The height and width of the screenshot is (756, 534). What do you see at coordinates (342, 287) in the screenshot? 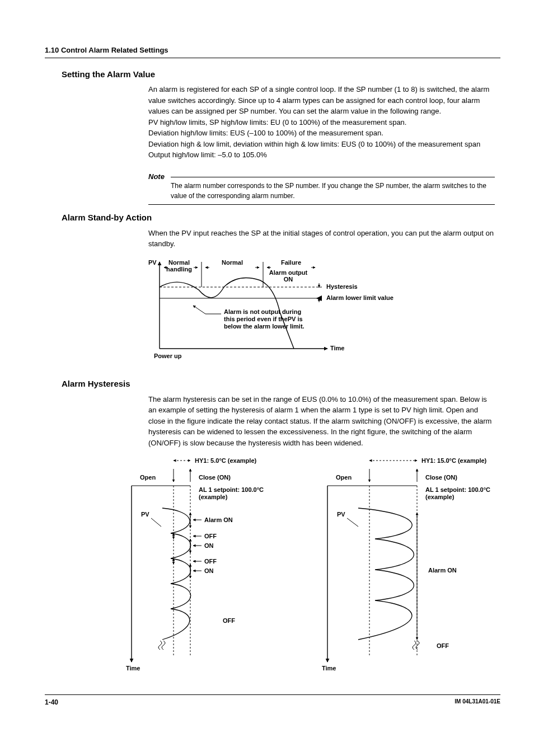
I see `svg-text: Hysteresis` at bounding box center [342, 287].